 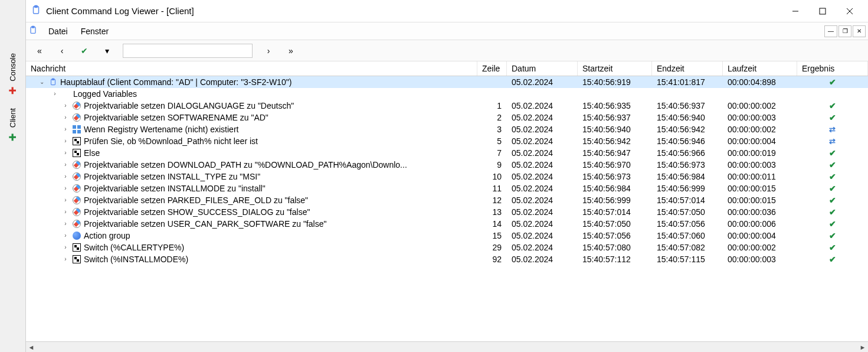 What do you see at coordinates (205, 224) in the screenshot?
I see `row-message: Projektvariable setzen USER_CAN_PARK_SOF…` at bounding box center [205, 224].